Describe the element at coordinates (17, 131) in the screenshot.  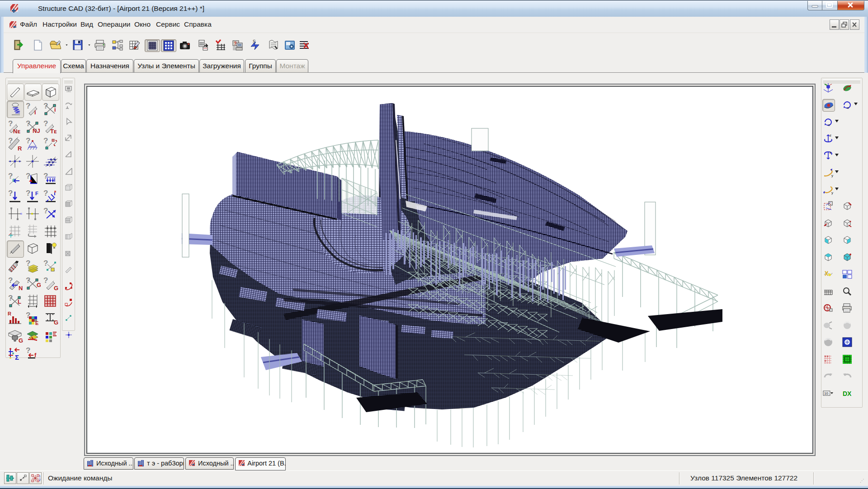
I see `svg-text: Nᴇ` at that location.